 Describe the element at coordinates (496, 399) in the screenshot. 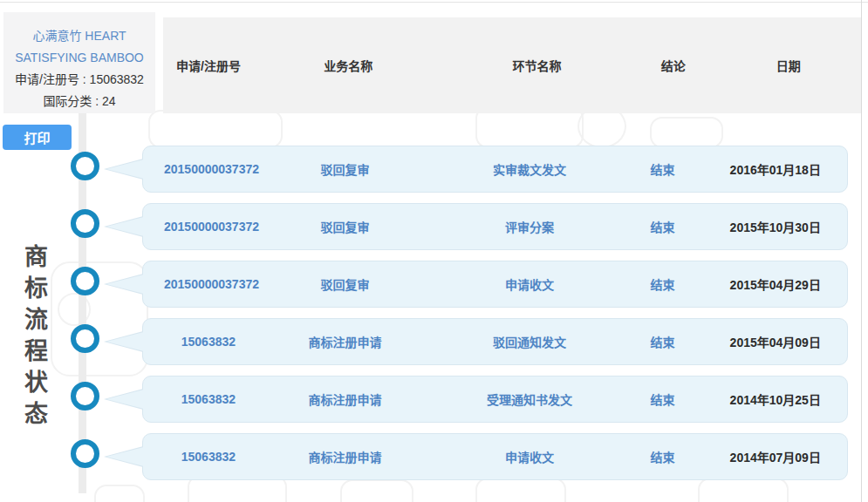

I see `table-row: 15063832 商标注册申请 受理通知书发文 结束 2014年10月25日` at that location.